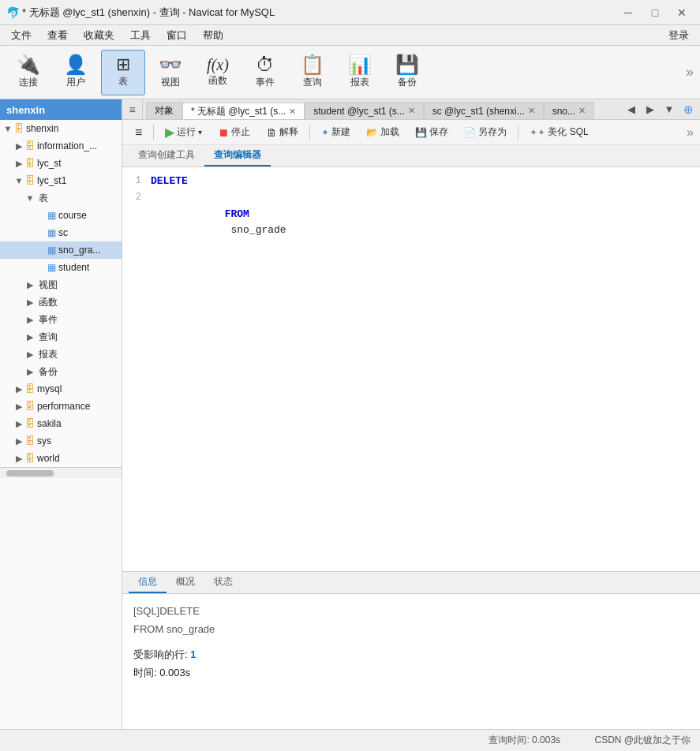 The width and height of the screenshot is (700, 751). Describe the element at coordinates (61, 424) in the screenshot. I see `sidebar-item-sakila_db: ▶ 🗄 sakila` at that location.